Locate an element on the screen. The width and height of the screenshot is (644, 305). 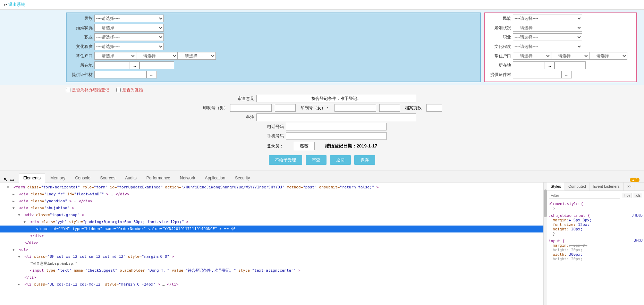
checkbox-supplement: 是否为补办结婚登记 is located at coordinates (87, 90).